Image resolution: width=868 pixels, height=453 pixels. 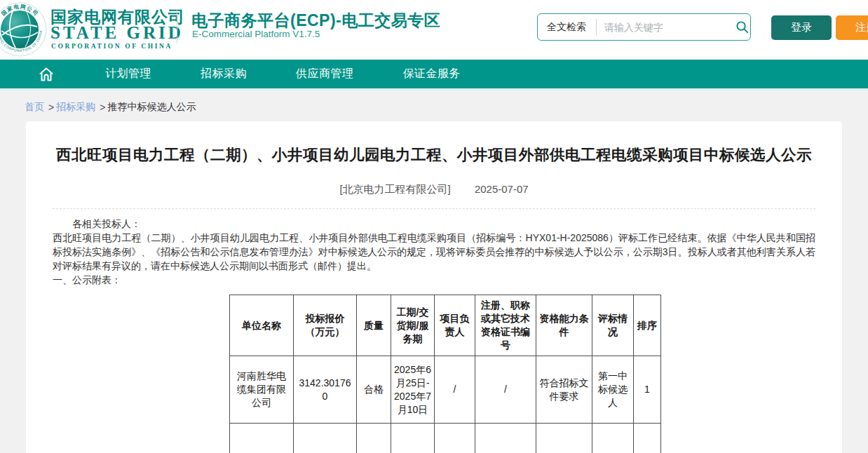 What do you see at coordinates (455, 325) in the screenshot?
I see `table-header-cell: 项目负责人` at bounding box center [455, 325].